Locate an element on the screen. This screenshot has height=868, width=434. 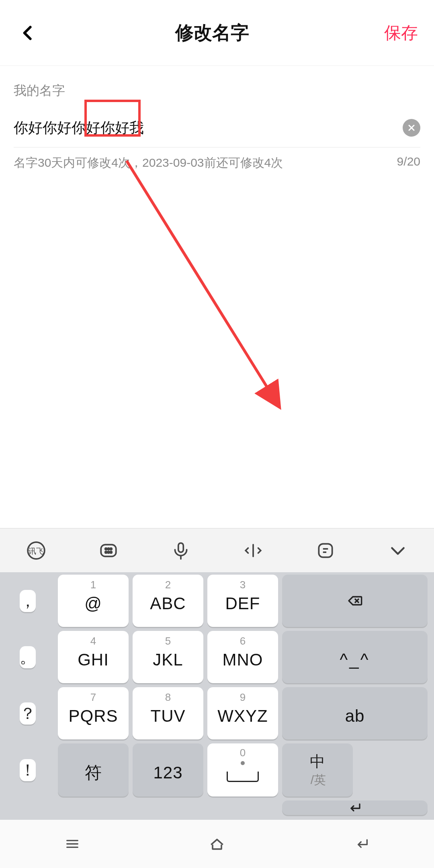
backspace-key is located at coordinates (355, 601).